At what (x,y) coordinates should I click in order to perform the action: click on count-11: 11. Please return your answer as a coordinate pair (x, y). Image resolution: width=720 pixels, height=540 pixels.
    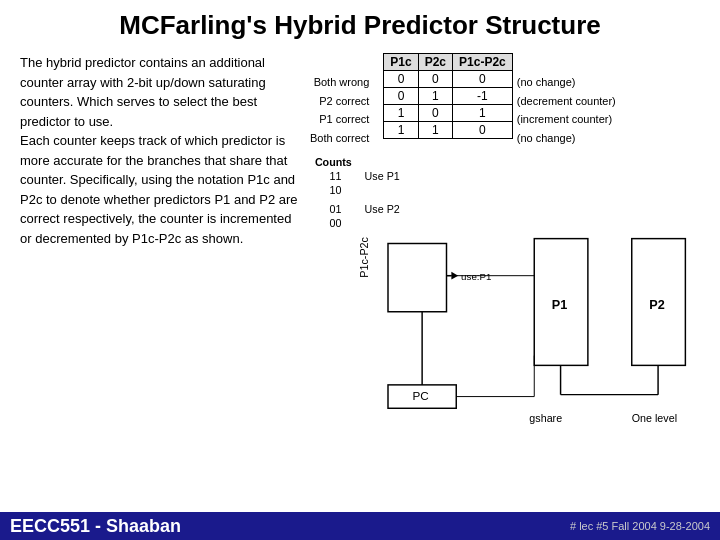
    Looking at the image, I should click on (336, 176).